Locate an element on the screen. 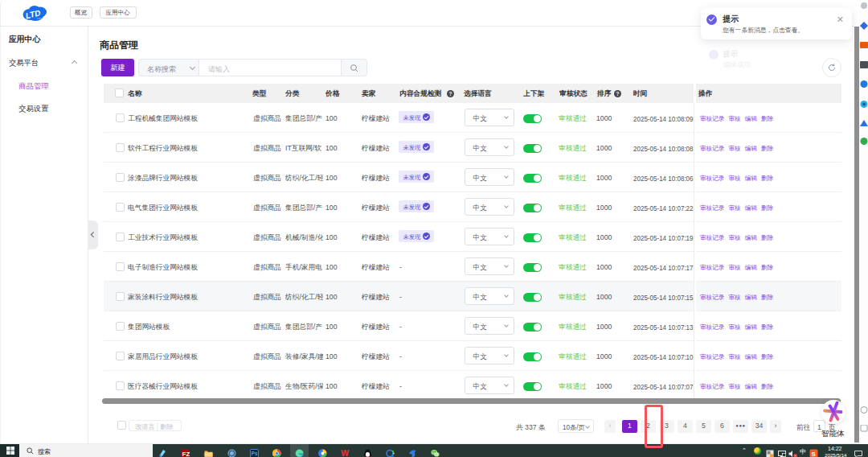  svg-text: W is located at coordinates (345, 453).